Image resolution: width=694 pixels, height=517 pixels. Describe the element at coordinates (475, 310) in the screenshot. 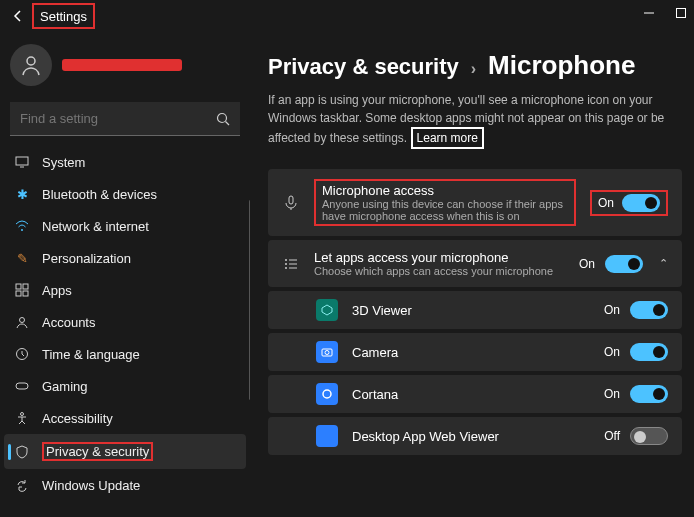

I see `app-row-3dviewer: 3D Viewer On` at that location.